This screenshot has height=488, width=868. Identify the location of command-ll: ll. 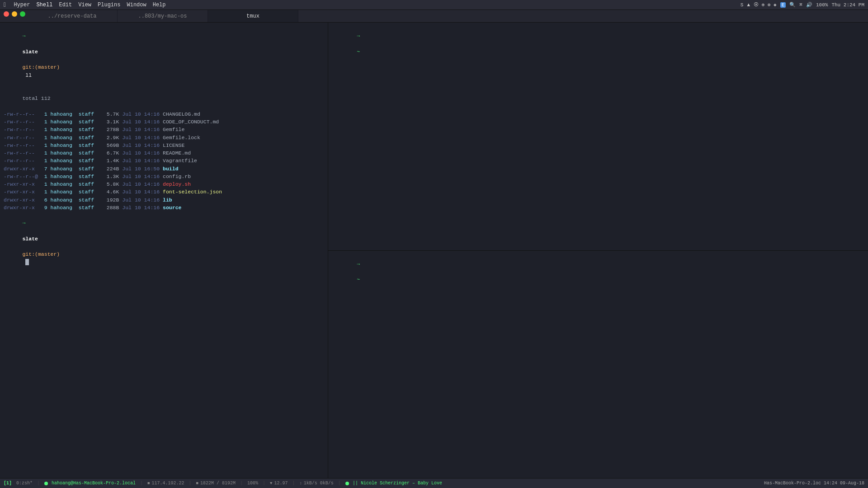
(27, 75).